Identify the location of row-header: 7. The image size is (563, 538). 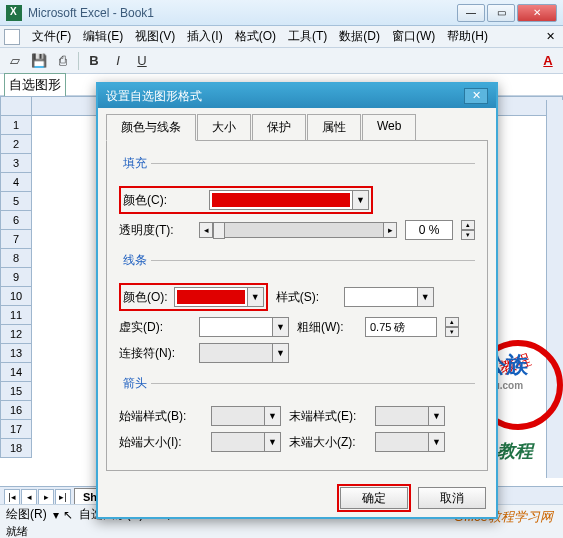
(16, 240).